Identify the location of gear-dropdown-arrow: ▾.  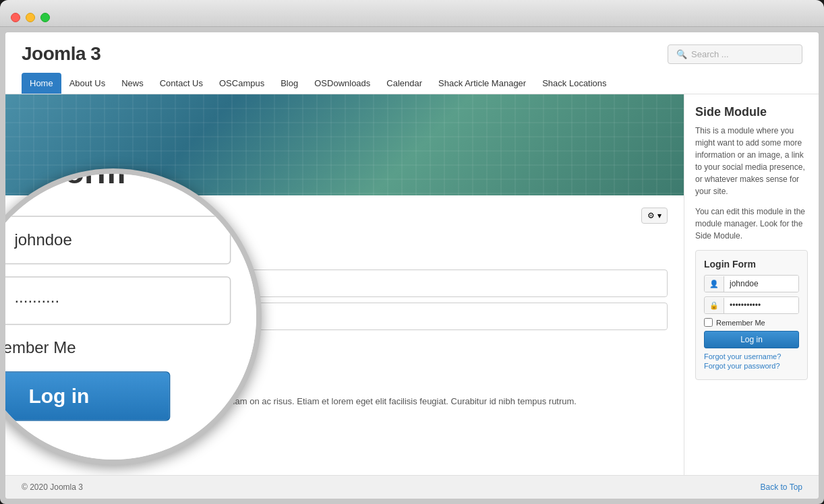
(659, 216).